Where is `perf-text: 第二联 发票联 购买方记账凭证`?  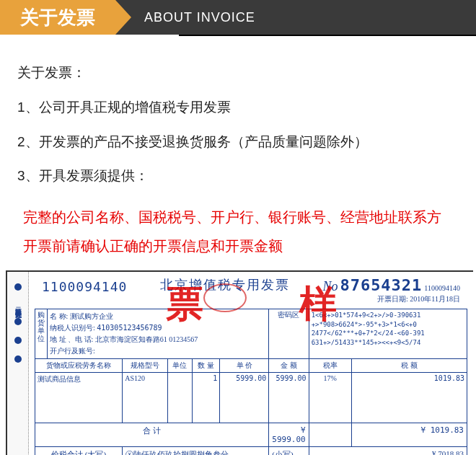
perf-text: 第二联 发票联 购买方记账凭证 is located at coordinates (17, 304).